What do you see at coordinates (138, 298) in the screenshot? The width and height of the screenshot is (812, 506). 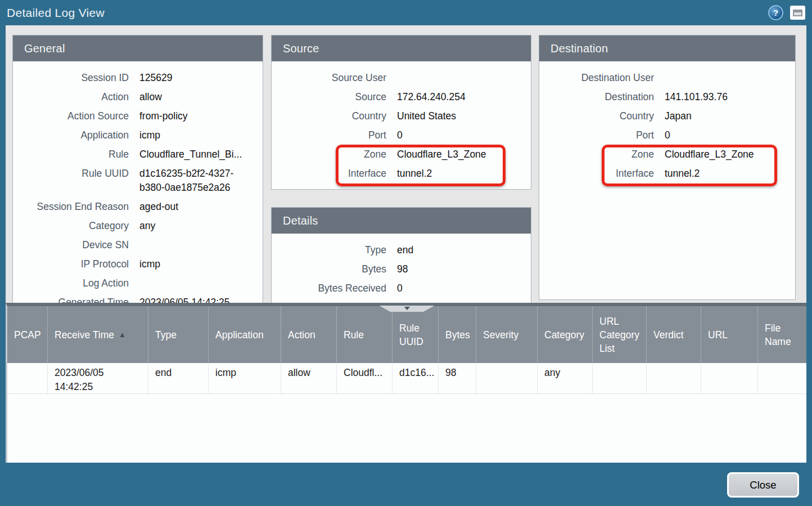 I see `field-generated-time: Generated Time2023/06/05 14:42:25` at bounding box center [138, 298].